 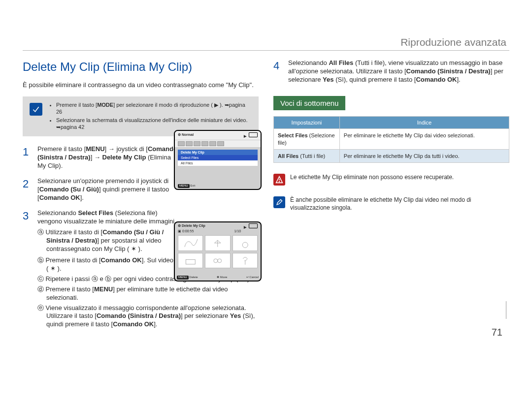 What do you see at coordinates (218, 160) in the screenshot?
I see `camera-screen-menu: ⚙ Normal ▶ Delete My Clip Select Files A…` at bounding box center [218, 160].